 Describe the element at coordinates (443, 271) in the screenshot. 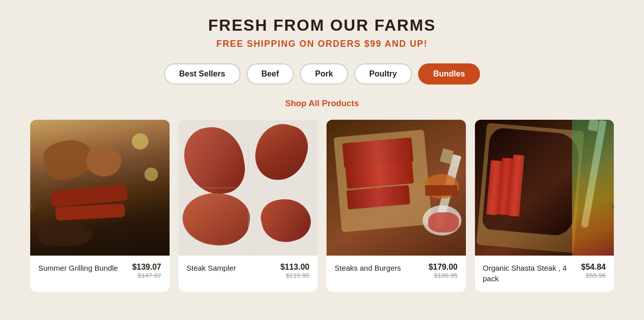

I see `product-prices-3: $179.00 $186.95` at that location.